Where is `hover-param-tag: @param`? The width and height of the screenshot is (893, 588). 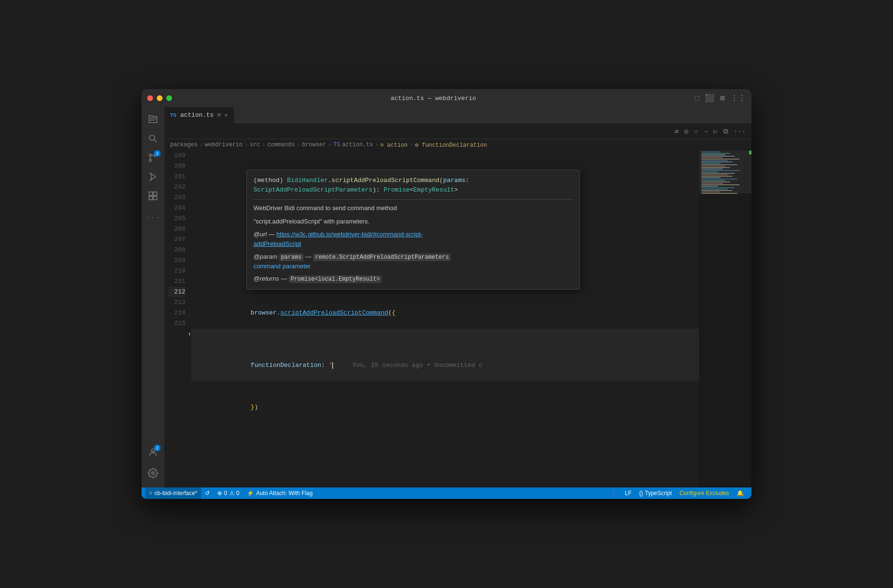
hover-param-tag: @param is located at coordinates (265, 256).